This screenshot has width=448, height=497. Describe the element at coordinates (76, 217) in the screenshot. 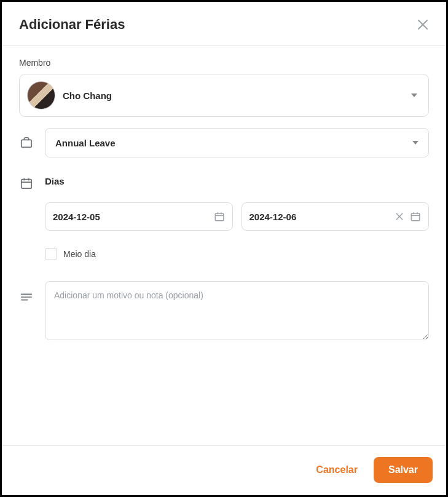

I see `start-date-value: 2024-12-05` at that location.